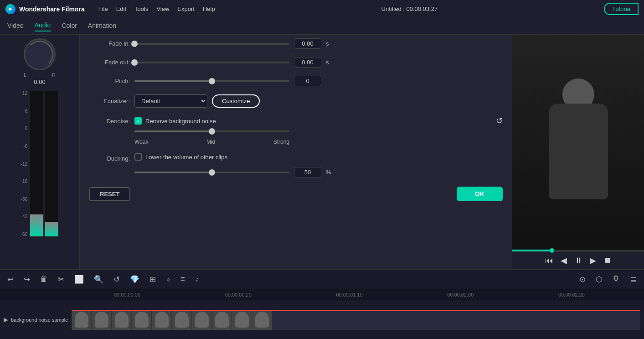 This screenshot has width=644, height=339. I want to click on pitch-slider-track, so click(212, 81).